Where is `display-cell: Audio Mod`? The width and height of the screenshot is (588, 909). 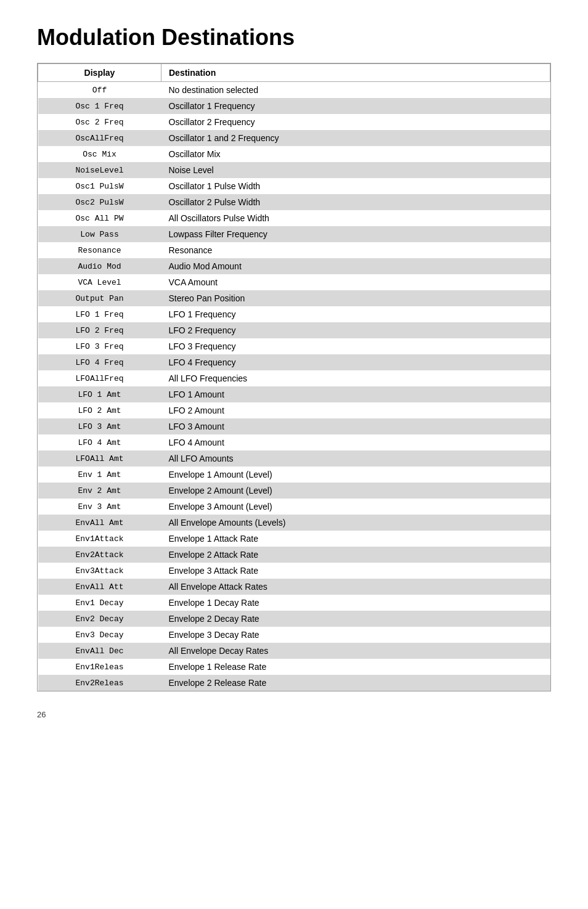 display-cell: Audio Mod is located at coordinates (100, 266).